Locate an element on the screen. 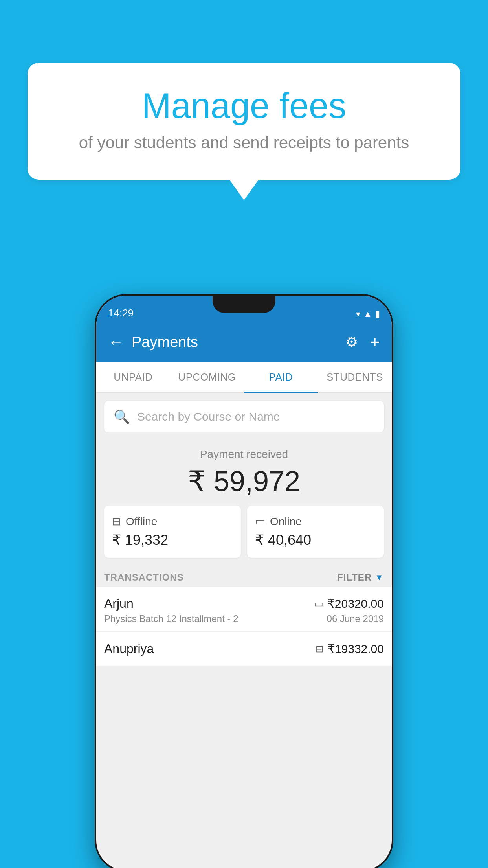 The width and height of the screenshot is (488, 868). cash-payment-icon: ⊟ is located at coordinates (319, 649).